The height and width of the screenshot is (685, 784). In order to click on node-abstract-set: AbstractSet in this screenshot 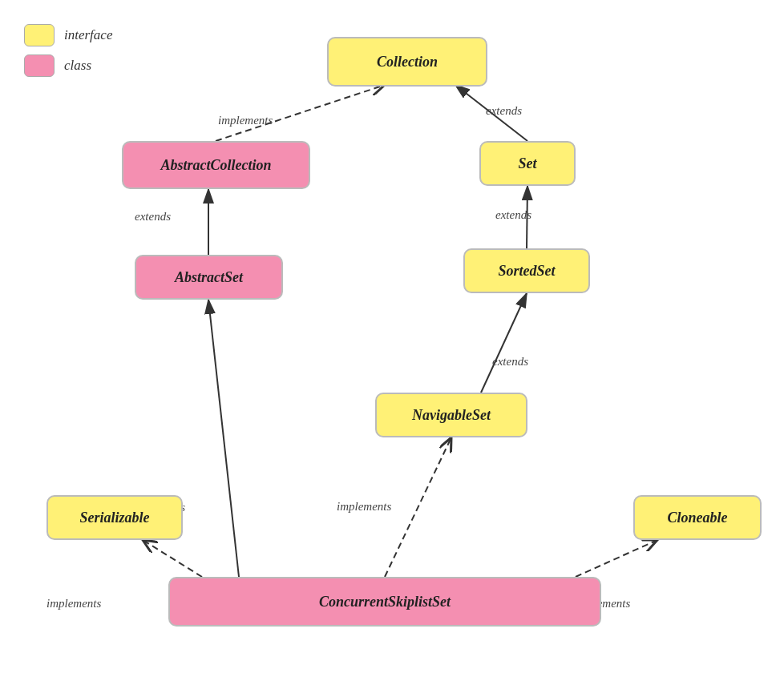, I will do `click(208, 277)`.